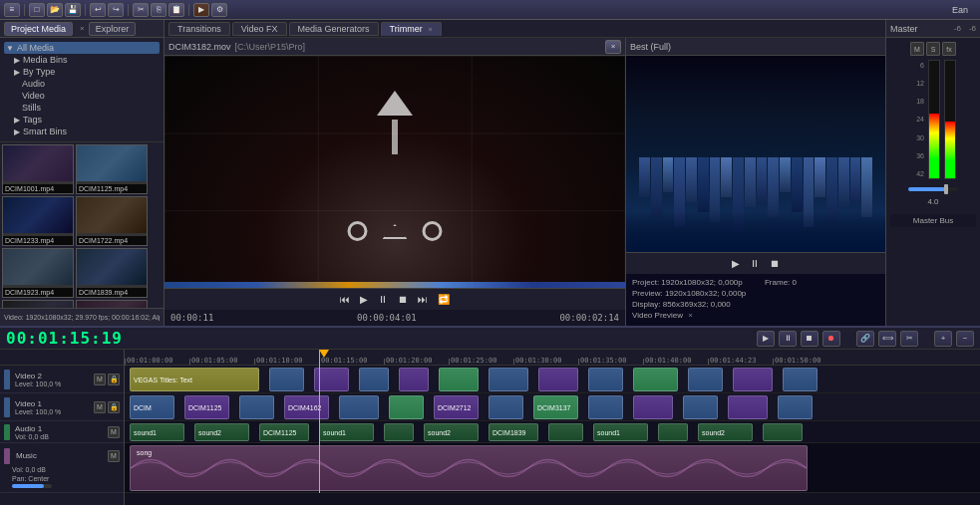 This screenshot has height=505, width=980. What do you see at coordinates (32, 486) in the screenshot?
I see `music-volume-slider` at bounding box center [32, 486].